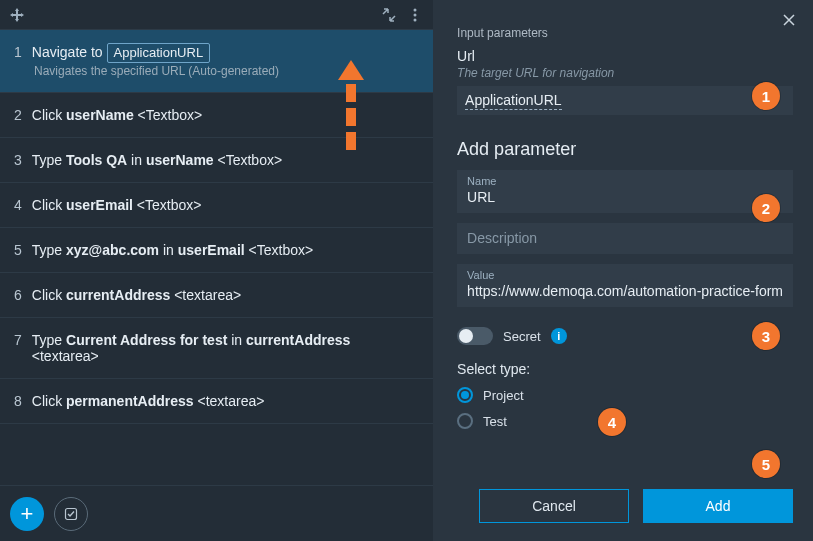 The height and width of the screenshot is (541, 813). I want to click on select-type-header: Select type:, so click(625, 369).